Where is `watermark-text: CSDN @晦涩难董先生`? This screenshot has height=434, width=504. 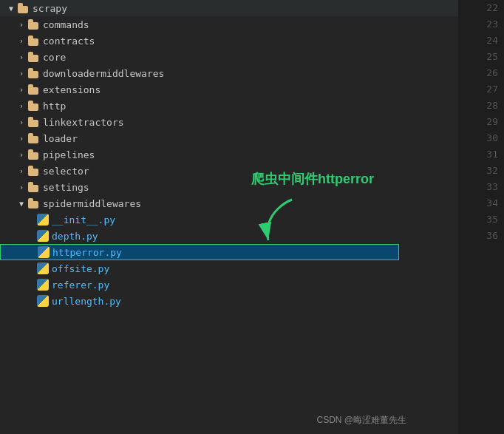 watermark-text: CSDN @晦涩难董先生 is located at coordinates (361, 420).